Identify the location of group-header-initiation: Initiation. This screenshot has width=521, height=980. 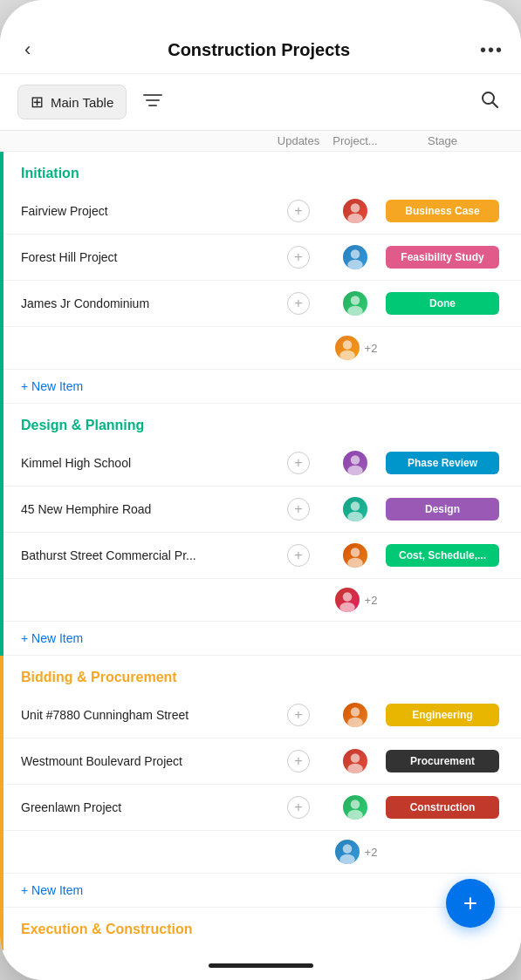
(262, 170).